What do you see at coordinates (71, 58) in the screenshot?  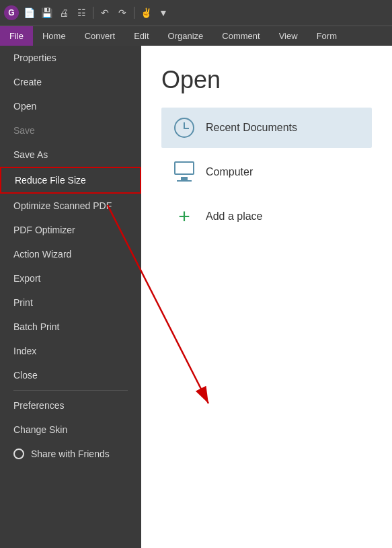 I see `sidebar-item-properties: Properties` at bounding box center [71, 58].